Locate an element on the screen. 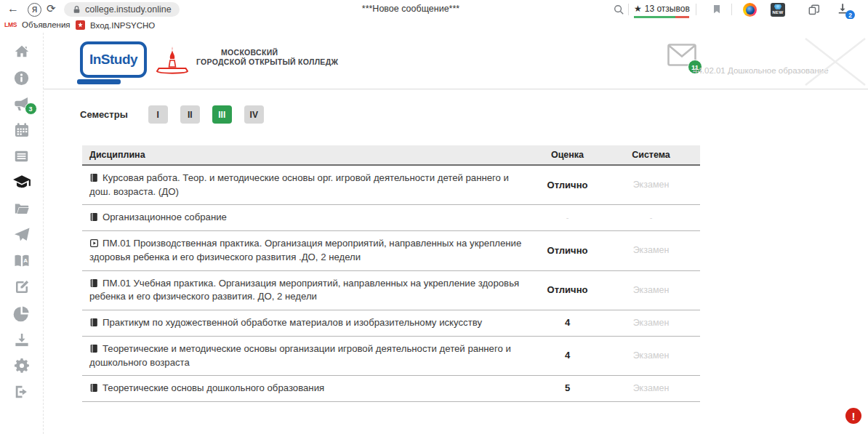 This screenshot has height=434, width=868. sidebar-item-info is located at coordinates (22, 78).